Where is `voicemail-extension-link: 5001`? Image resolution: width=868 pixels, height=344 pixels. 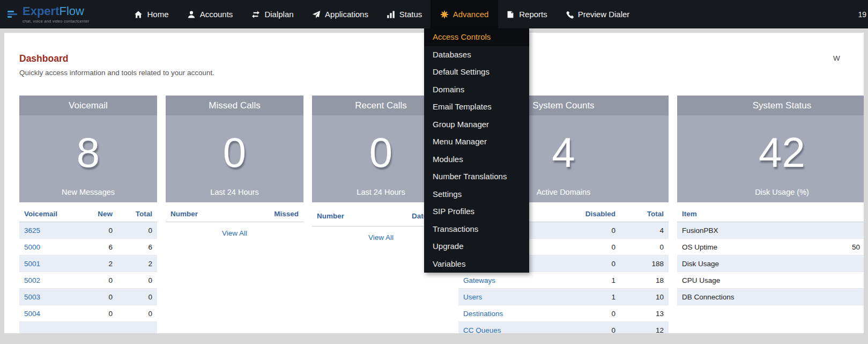 voicemail-extension-link: 5001 is located at coordinates (51, 264).